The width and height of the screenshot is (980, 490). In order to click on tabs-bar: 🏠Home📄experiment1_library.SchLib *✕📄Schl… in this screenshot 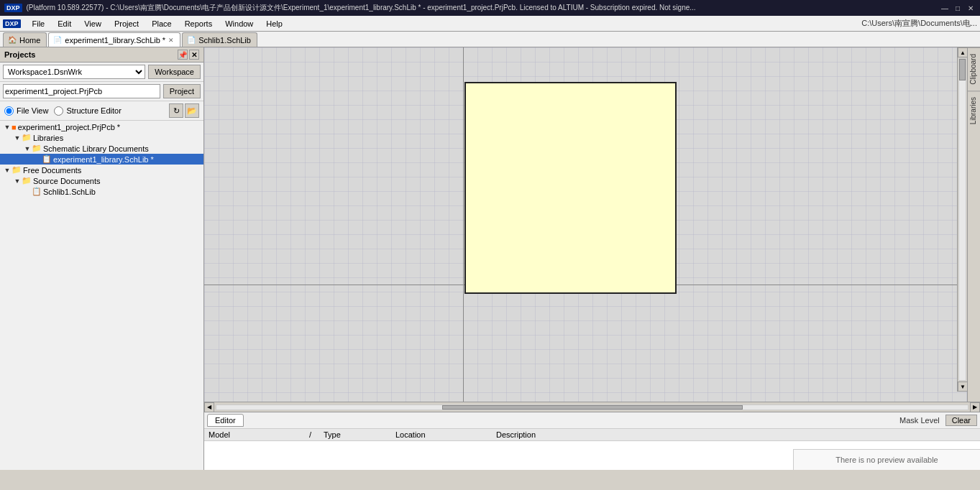, I will do `click(490, 40)`.